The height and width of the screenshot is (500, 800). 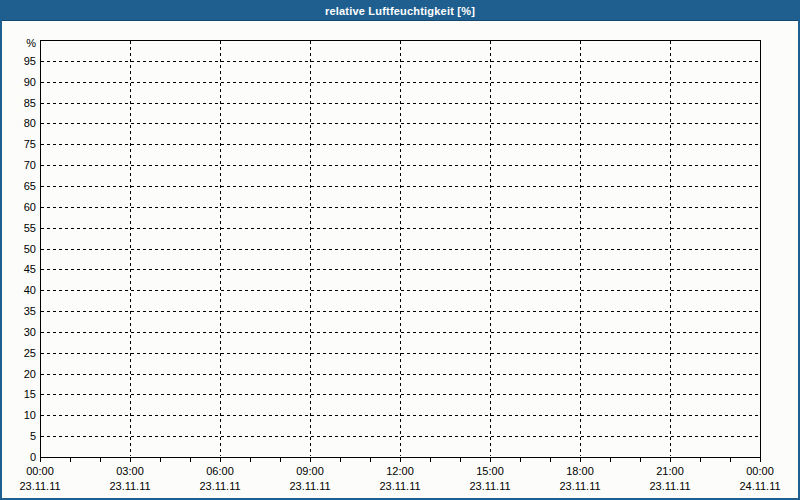 I want to click on y-axis-tick-label: 50, so click(x=30, y=249).